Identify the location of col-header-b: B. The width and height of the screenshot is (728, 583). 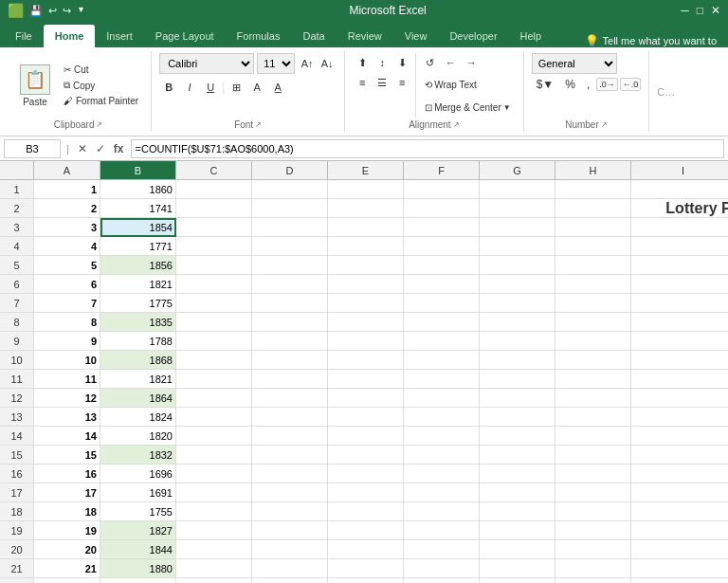
(138, 171).